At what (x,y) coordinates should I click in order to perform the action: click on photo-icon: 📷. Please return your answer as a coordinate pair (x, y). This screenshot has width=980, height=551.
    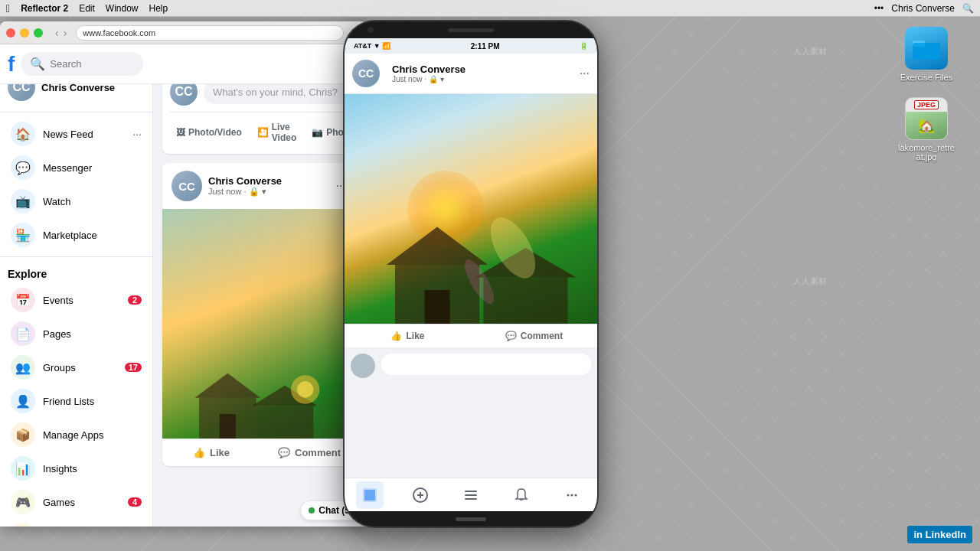
    Looking at the image, I should click on (317, 132).